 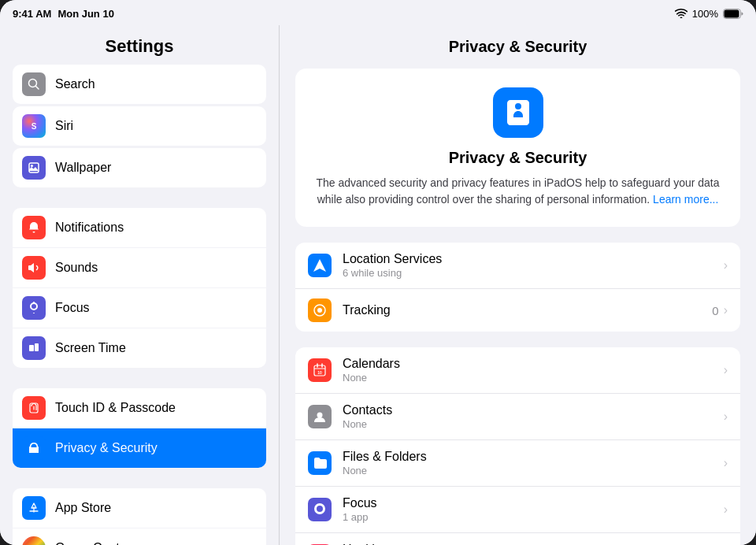 I want to click on files-subtitle: None, so click(x=528, y=471).